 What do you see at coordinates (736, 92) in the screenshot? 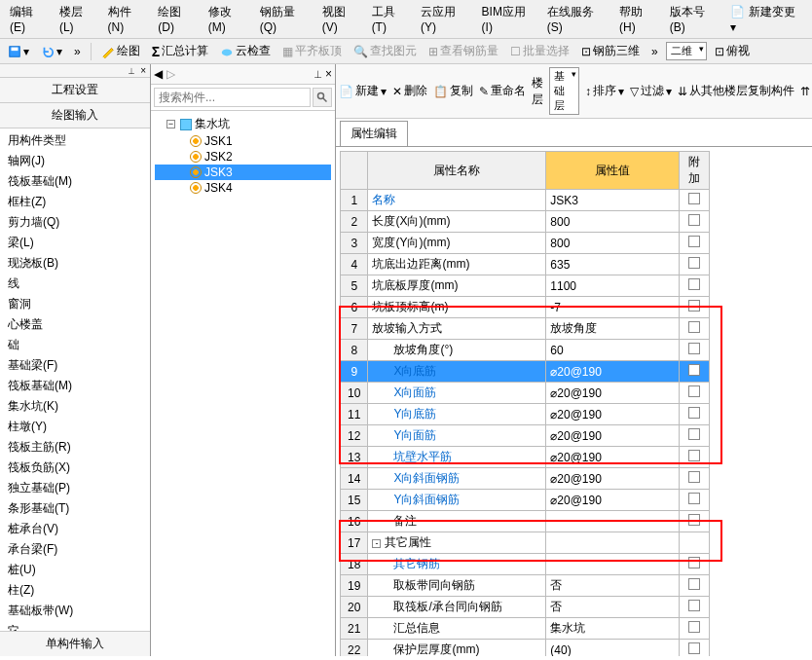
I see `copy-from-floor-button: ⇊ 从其他楼层复制构件` at bounding box center [736, 92].